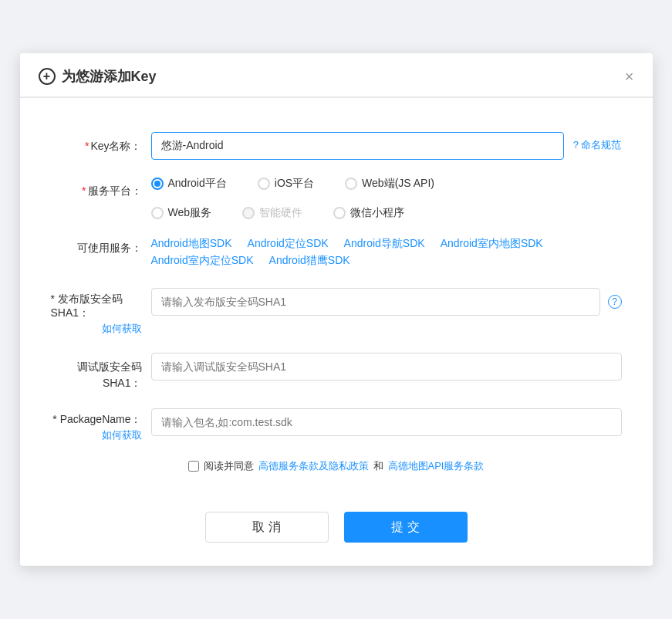 The height and width of the screenshot is (619, 672). What do you see at coordinates (387, 302) in the screenshot?
I see `release-sha1-input-group: ?` at bounding box center [387, 302].